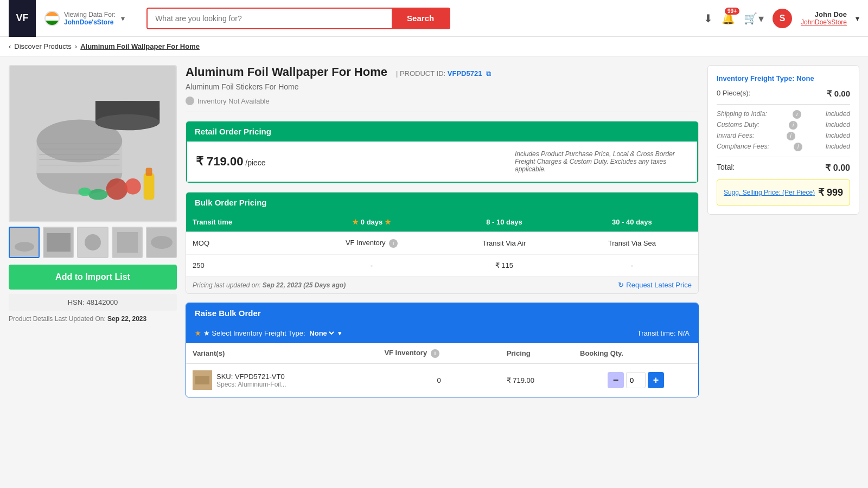  Describe the element at coordinates (190, 101) in the screenshot. I see `inventory-dot-icon` at that location.